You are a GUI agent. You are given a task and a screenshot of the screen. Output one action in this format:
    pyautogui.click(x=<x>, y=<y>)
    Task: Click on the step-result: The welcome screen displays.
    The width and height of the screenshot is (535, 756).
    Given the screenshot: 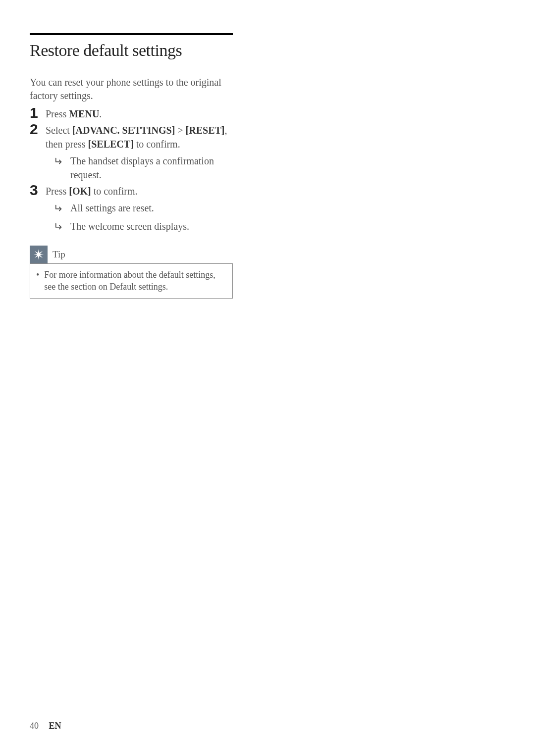 What is the action you would take?
    pyautogui.click(x=146, y=227)
    